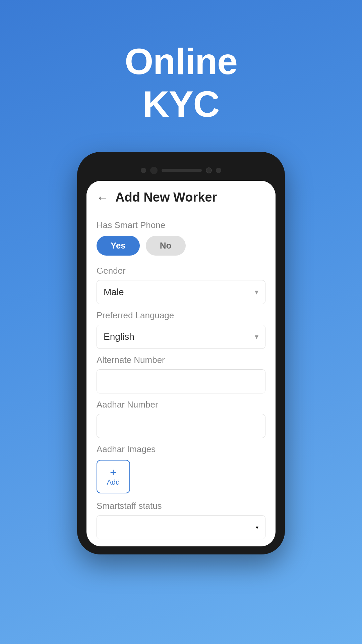 This screenshot has width=362, height=644. Describe the element at coordinates (181, 506) in the screenshot. I see `smartstaff-label: Smartstaff status` at that location.